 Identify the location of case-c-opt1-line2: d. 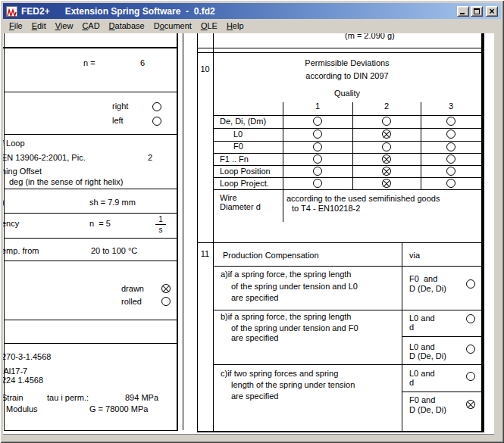
(412, 383).